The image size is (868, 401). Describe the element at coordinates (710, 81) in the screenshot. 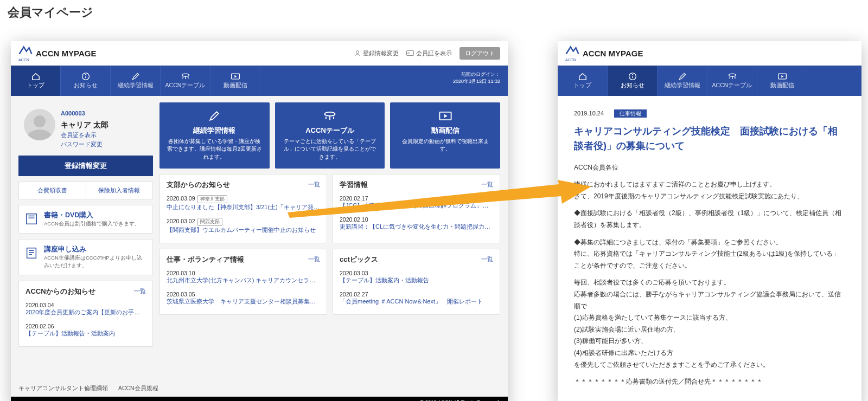

I see `main-nav: トップ お知らせ 継続学習情報 ACCNテーブル 動画配信` at that location.